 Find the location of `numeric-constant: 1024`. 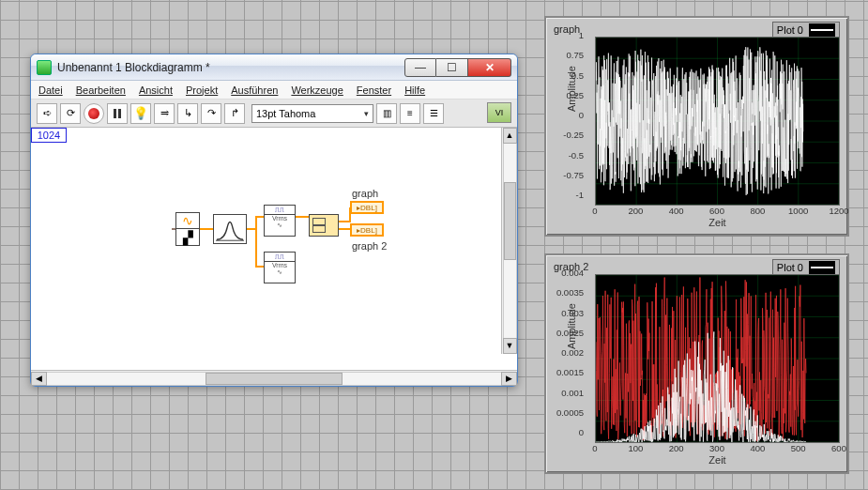

numeric-constant: 1024 is located at coordinates (49, 135).